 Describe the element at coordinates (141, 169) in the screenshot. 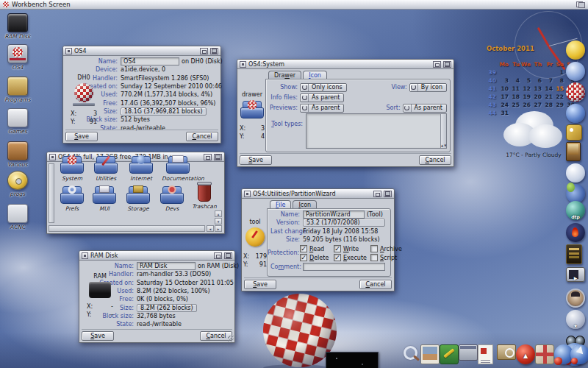

I see `drawer-icon-internet: Internet` at that location.